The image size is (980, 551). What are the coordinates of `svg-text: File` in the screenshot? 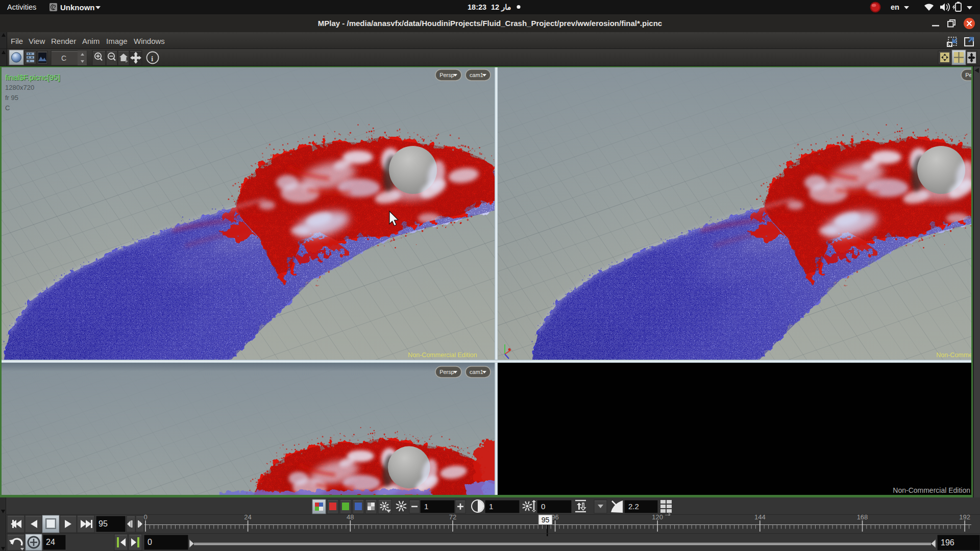 It's located at (17, 41).